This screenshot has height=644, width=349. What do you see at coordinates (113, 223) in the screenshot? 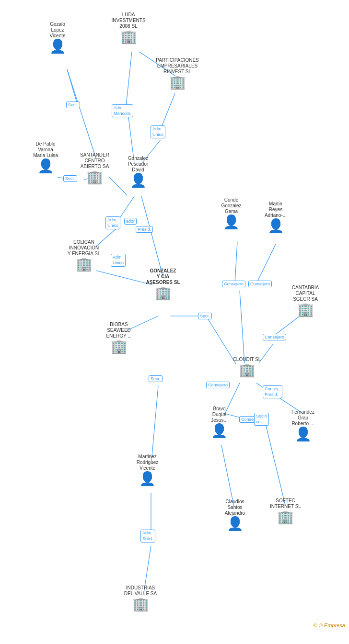
I see `badge-adm-unico-2: Adm.Unico` at bounding box center [113, 223].